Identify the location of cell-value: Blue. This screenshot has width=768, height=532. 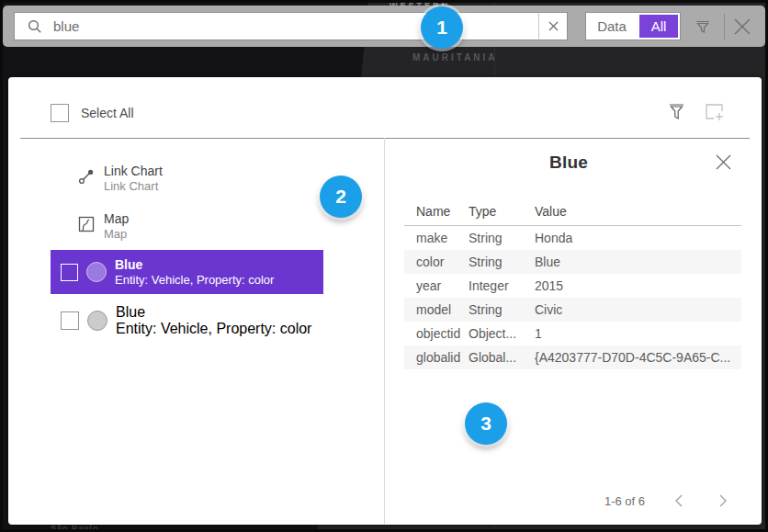
(638, 262).